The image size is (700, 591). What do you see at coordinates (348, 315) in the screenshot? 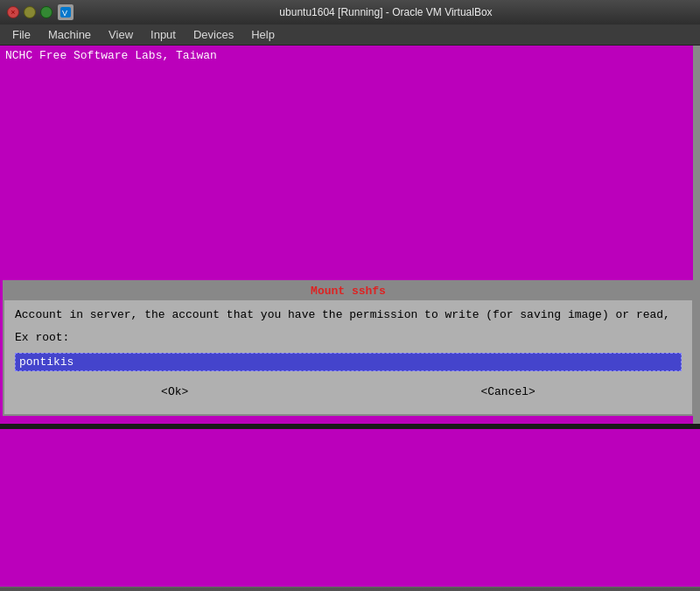
I see `dialog-message-line1: Account in server, the account that you …` at bounding box center [348, 315].